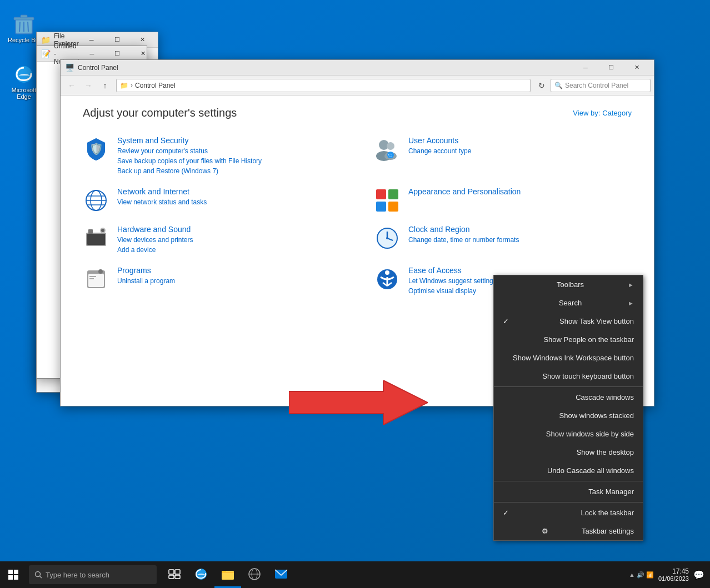 The image size is (710, 588). Describe the element at coordinates (568, 358) in the screenshot. I see `cm-item-ink-workspace: Show Windows Ink Workspace button` at that location.